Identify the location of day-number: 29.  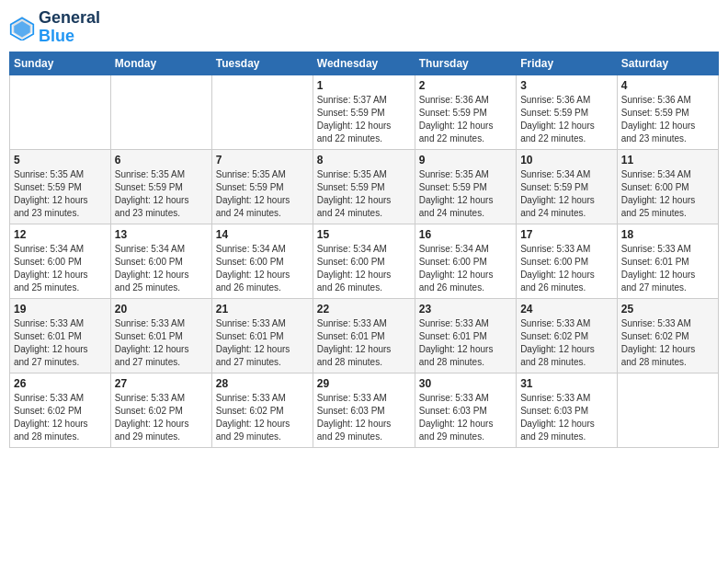
(364, 384).